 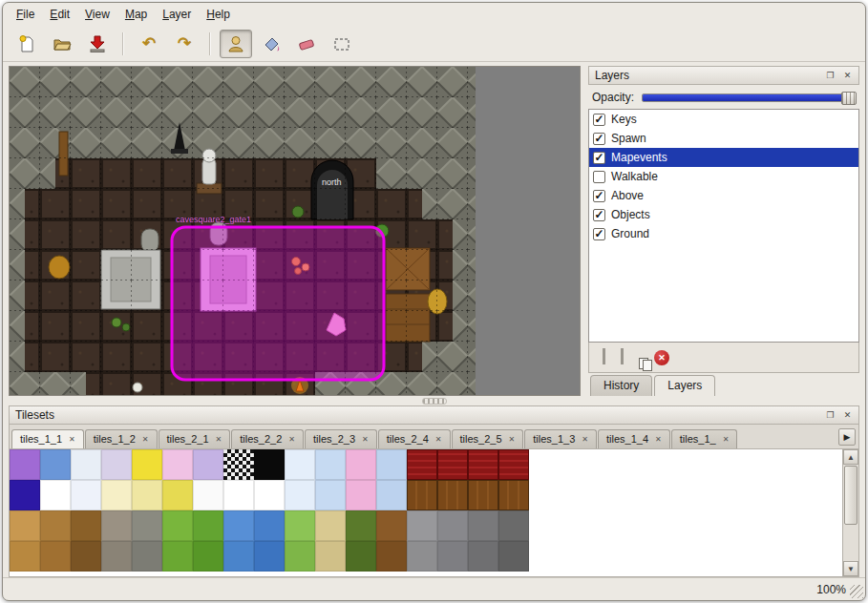 I want to click on layer-row-ground: ✓Ground, so click(x=724, y=234).